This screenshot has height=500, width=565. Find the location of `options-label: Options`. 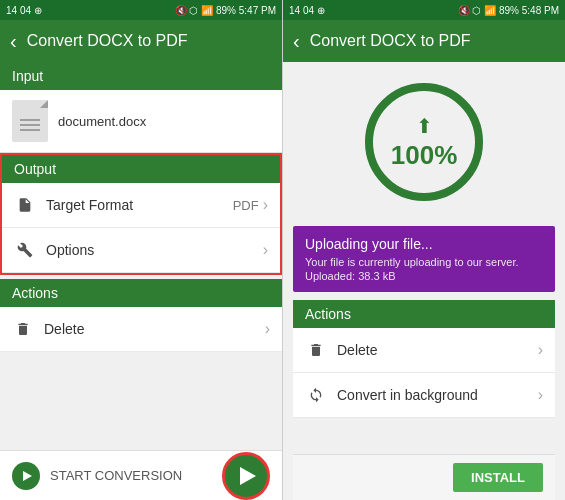

options-label: Options is located at coordinates (154, 250).